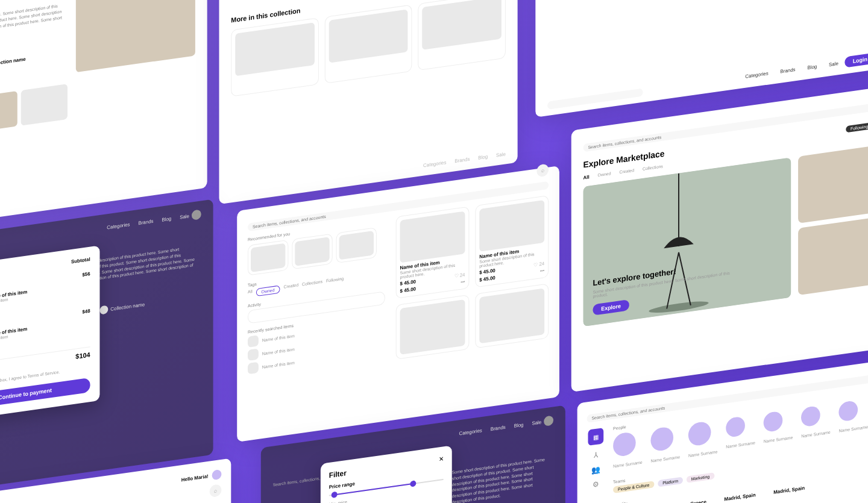 This screenshot has height=503, width=868. What do you see at coordinates (195, 478) in the screenshot?
I see `user-greeting: Hello Maria!` at bounding box center [195, 478].